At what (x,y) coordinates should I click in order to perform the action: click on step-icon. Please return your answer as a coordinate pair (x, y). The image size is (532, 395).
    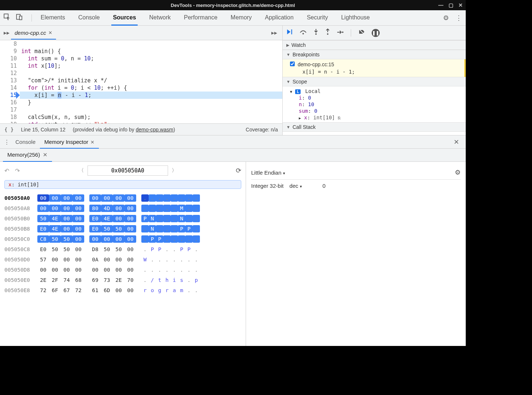
    Looking at the image, I should click on (340, 33).